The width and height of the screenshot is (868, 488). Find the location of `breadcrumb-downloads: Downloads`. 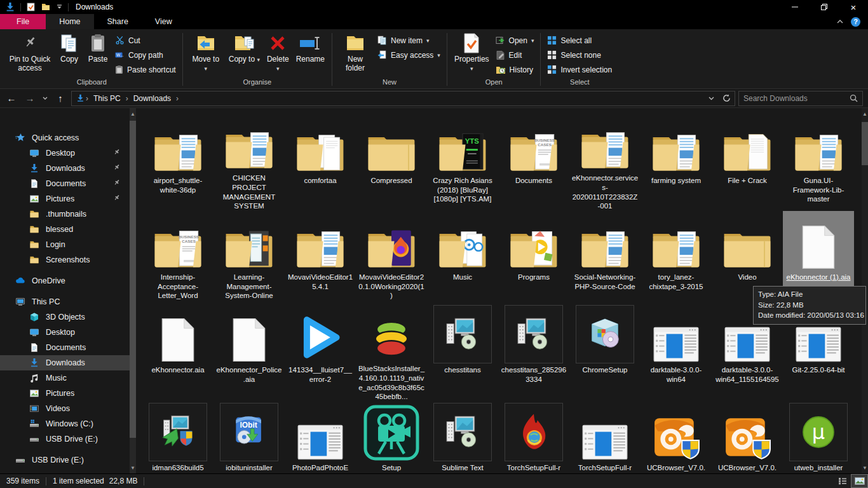

breadcrumb-downloads: Downloads is located at coordinates (153, 98).